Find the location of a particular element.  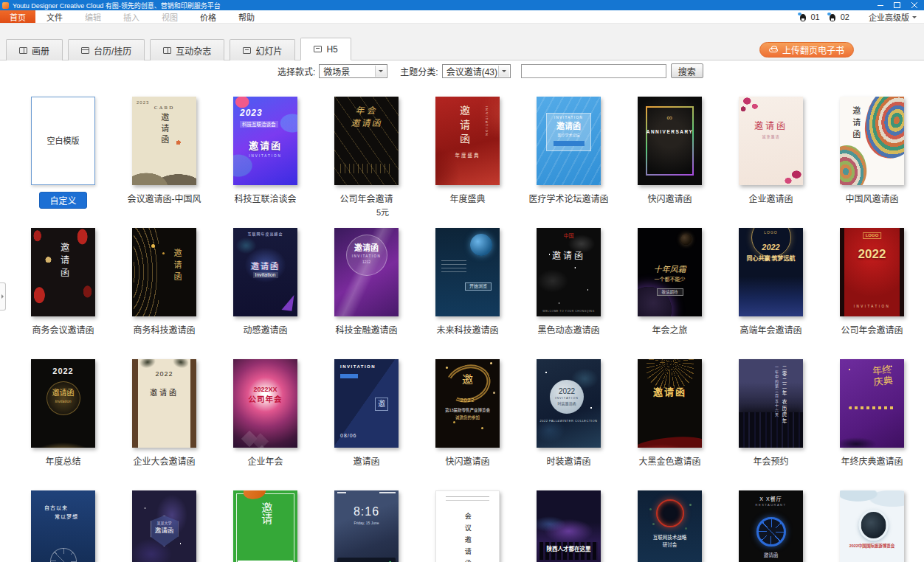

close-icon is located at coordinates (914, 5).